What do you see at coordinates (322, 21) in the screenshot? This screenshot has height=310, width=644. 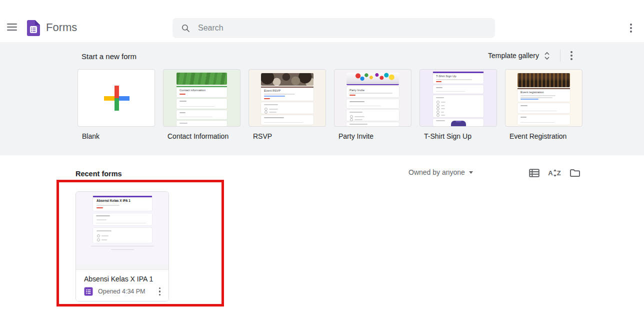 I see `top-bar: Forms` at bounding box center [322, 21].